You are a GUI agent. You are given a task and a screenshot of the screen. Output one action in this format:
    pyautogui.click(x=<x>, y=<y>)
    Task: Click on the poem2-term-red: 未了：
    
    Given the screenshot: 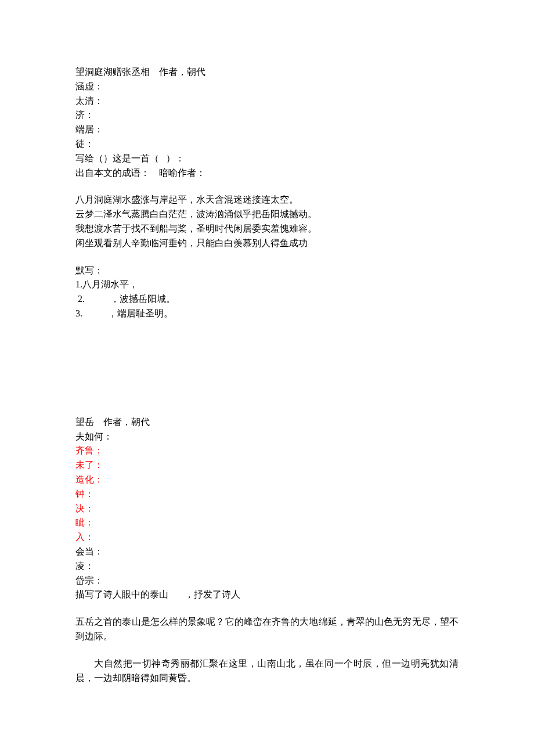 What is the action you would take?
    pyautogui.click(x=267, y=466)
    